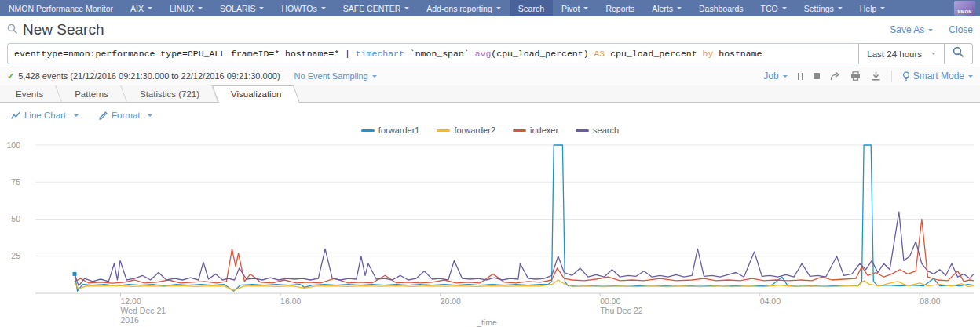  Describe the element at coordinates (801, 77) in the screenshot. I see `pause-button` at that location.